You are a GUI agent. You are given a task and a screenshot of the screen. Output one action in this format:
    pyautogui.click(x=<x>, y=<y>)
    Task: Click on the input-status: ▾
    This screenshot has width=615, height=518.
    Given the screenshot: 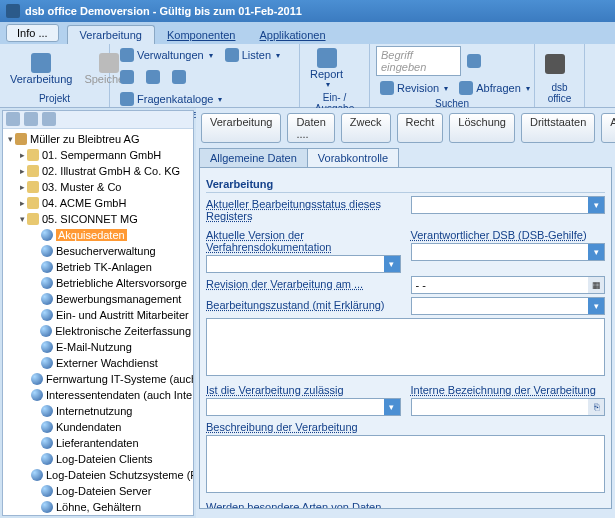 What is the action you would take?
    pyautogui.click(x=508, y=205)
    